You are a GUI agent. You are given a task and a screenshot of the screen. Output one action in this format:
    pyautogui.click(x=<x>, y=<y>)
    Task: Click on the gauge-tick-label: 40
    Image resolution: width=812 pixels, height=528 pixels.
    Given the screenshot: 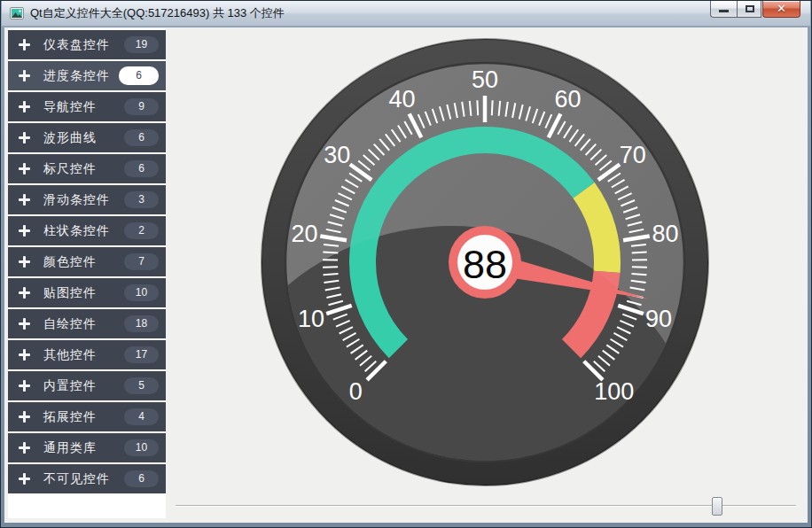 What is the action you would take?
    pyautogui.click(x=402, y=99)
    